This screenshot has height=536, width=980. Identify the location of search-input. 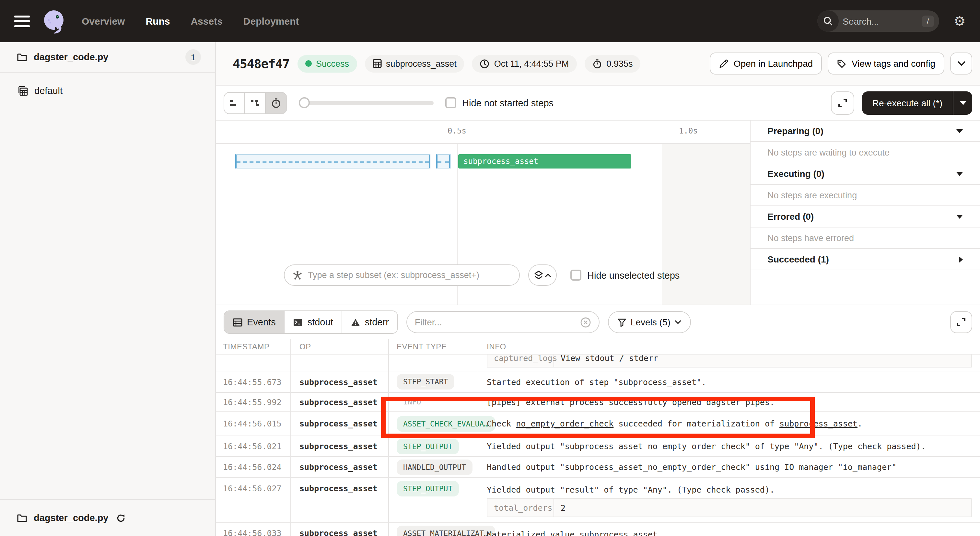
(880, 21).